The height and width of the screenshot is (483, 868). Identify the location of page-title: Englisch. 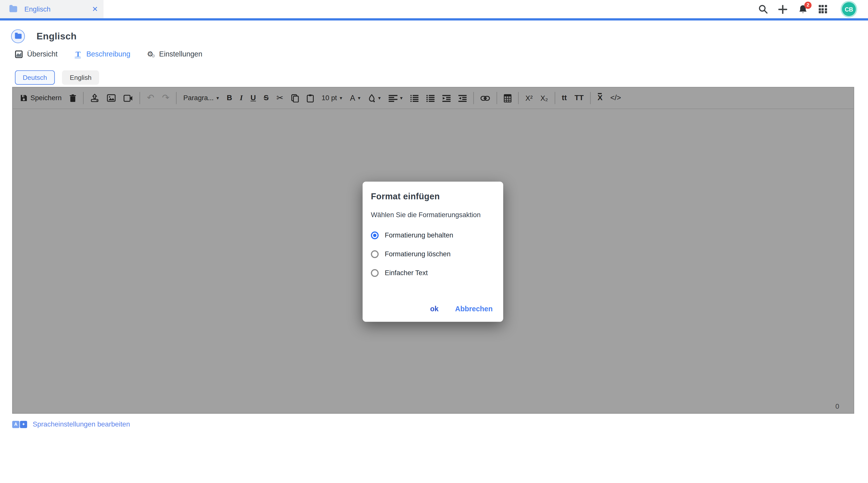
(57, 36).